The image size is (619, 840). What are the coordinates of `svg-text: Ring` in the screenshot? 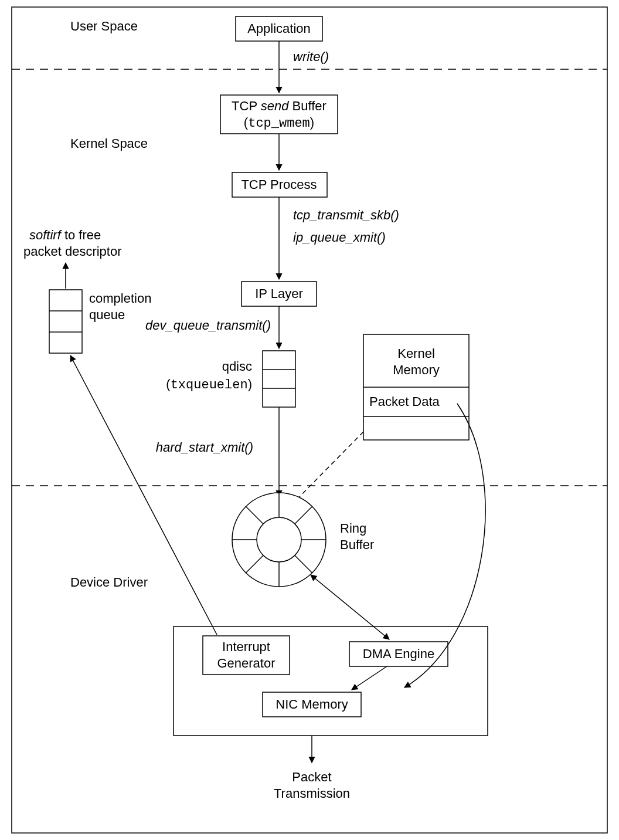 It's located at (353, 528).